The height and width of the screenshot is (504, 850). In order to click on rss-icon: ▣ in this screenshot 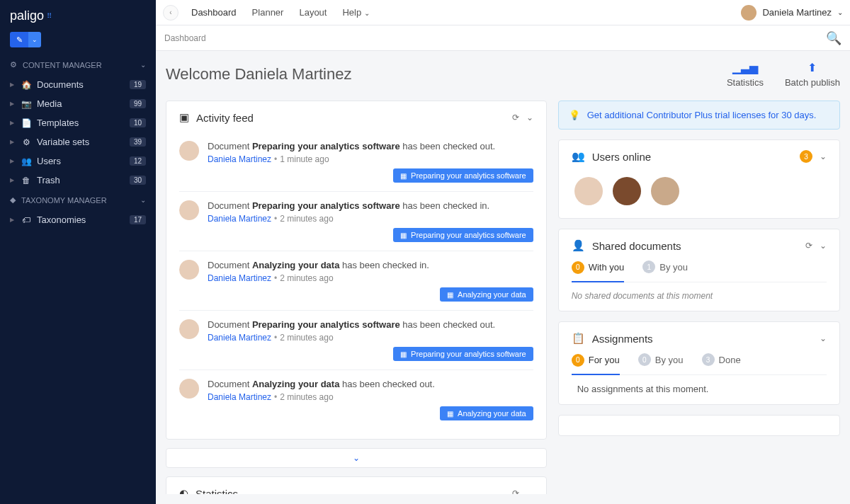, I will do `click(184, 118)`.